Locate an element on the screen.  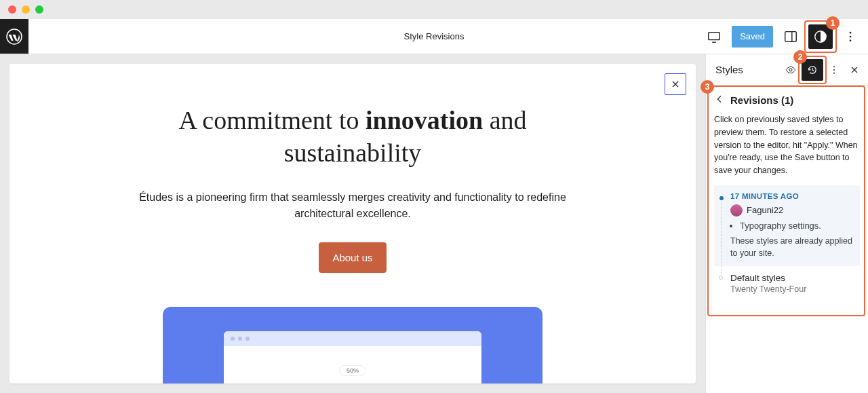
styles-sidebar-header: Styles 2 is located at coordinates (787, 70).